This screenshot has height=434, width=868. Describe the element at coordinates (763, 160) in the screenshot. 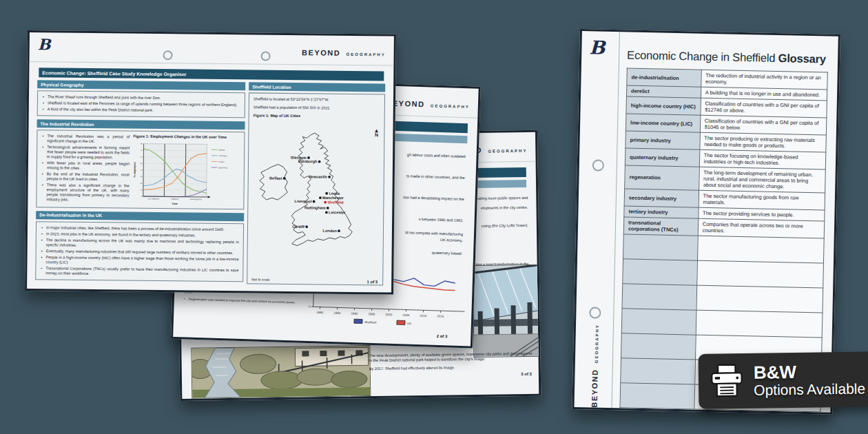

I see `glossary-definition: The sector focusing on knowledge-based i…` at that location.